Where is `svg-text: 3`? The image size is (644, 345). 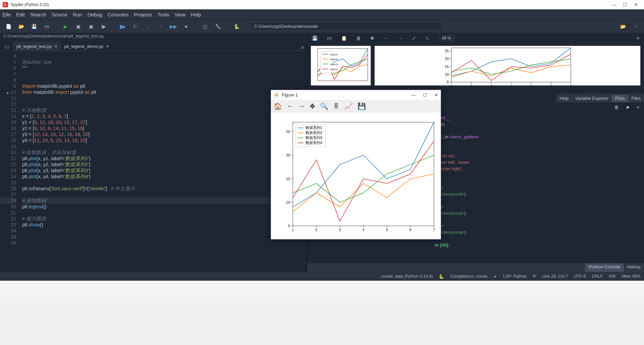
svg-text: 3 is located at coordinates (491, 85).